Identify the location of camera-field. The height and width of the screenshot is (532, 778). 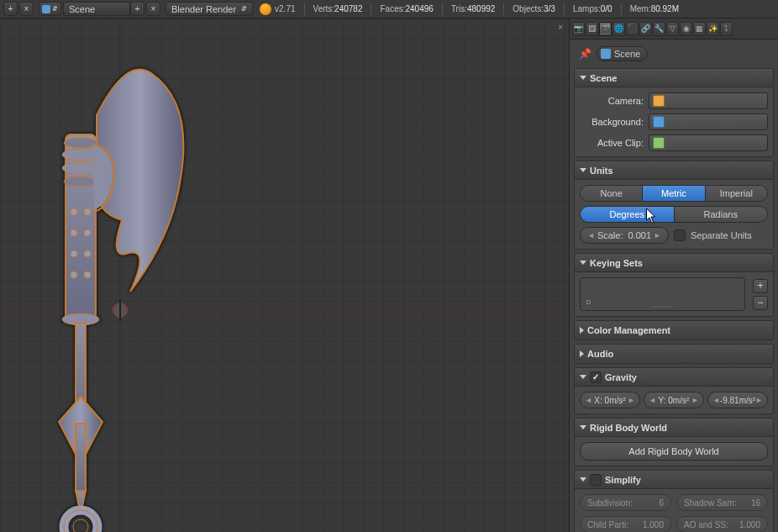
(708, 101).